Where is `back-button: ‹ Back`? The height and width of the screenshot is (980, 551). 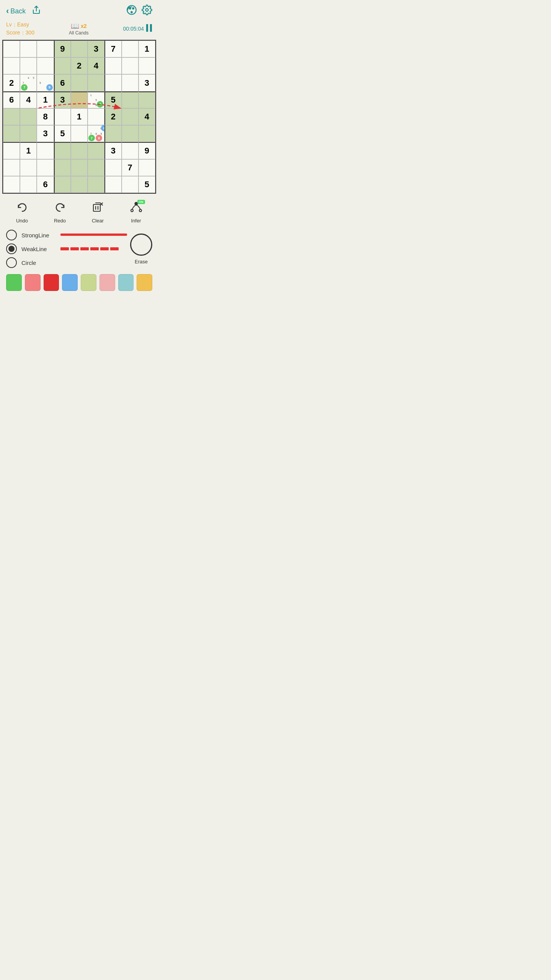
back-button: ‹ Back is located at coordinates (16, 11).